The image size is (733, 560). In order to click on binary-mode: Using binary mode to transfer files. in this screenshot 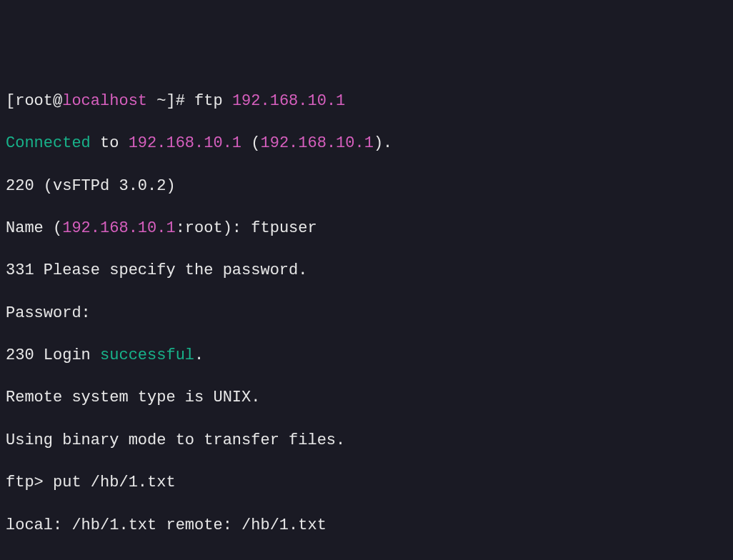, I will do `click(366, 441)`.